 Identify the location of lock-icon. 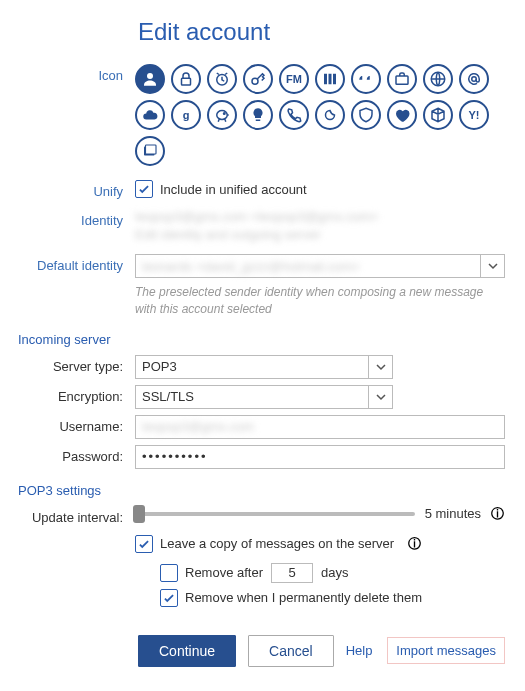
(186, 79).